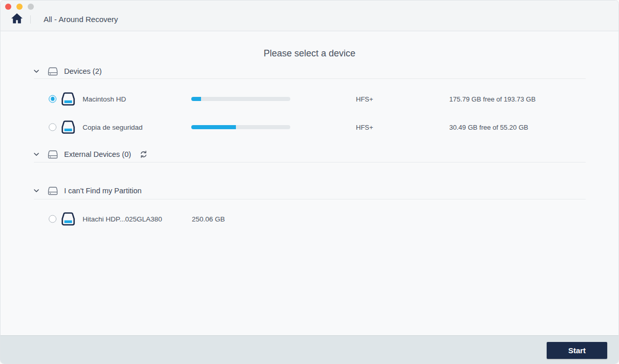  What do you see at coordinates (83, 71) in the screenshot?
I see `section-devices-label: Devices (2)` at bounding box center [83, 71].